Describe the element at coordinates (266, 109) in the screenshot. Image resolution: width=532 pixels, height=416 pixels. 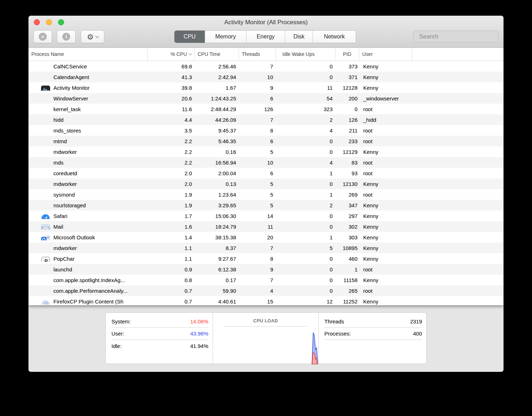
I see `process-row: kernel_task 11.6 2:48:44.29 126 323 0 ro…` at that location.